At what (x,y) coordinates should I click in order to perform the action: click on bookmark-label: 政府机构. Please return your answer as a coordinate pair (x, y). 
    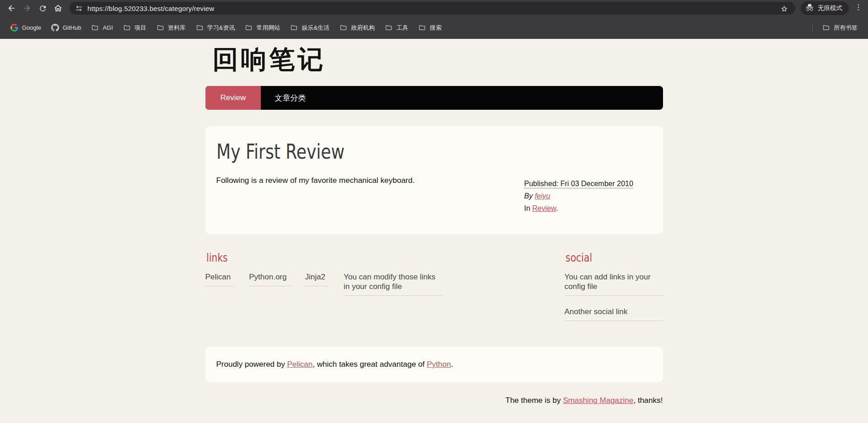
    Looking at the image, I should click on (363, 28).